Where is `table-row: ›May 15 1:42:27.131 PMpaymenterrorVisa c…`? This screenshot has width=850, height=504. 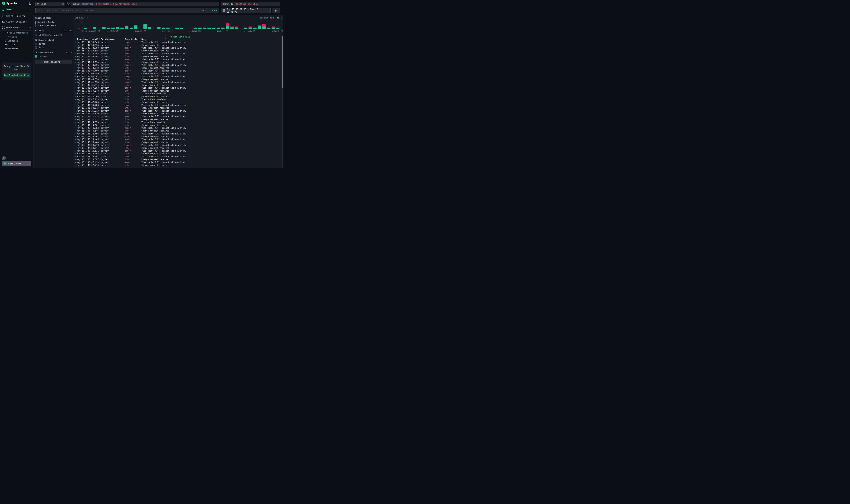
table-row: ›May 15 1:42:27.131 PMpaymenterrorVisa c… is located at coordinates (178, 59).